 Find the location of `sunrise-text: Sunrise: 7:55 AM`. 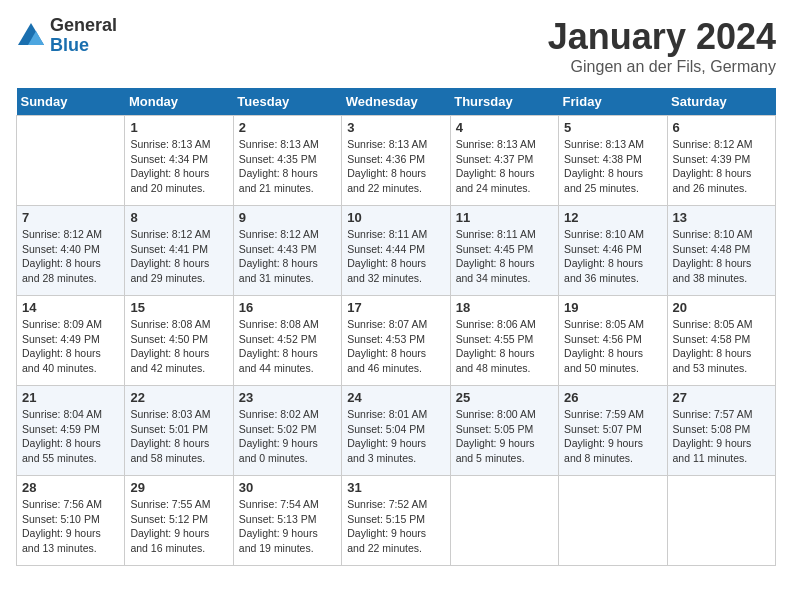

sunrise-text: Sunrise: 7:55 AM is located at coordinates (170, 504).